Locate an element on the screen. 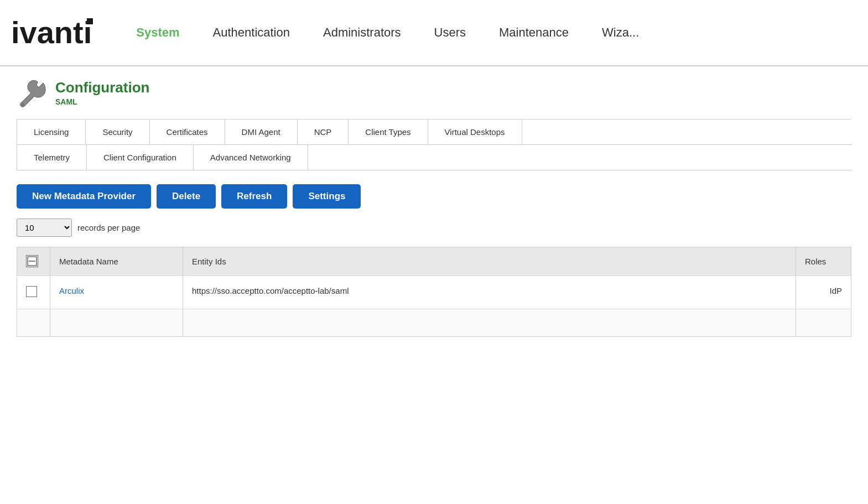 Image resolution: width=868 pixels, height=504 pixels. tab-ncp: NCP is located at coordinates (323, 132).